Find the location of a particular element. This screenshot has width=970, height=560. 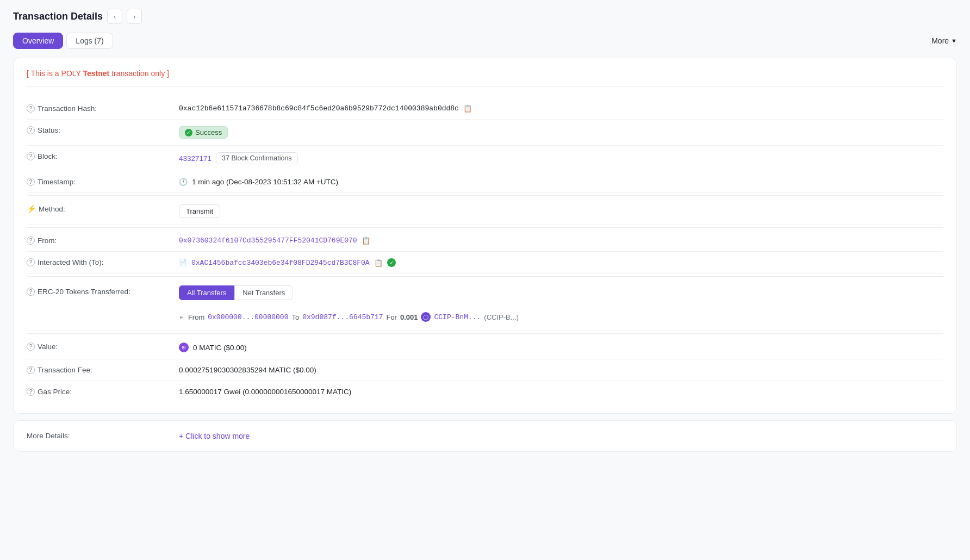

to-label: ? Interacted With (To): is located at coordinates (103, 262).